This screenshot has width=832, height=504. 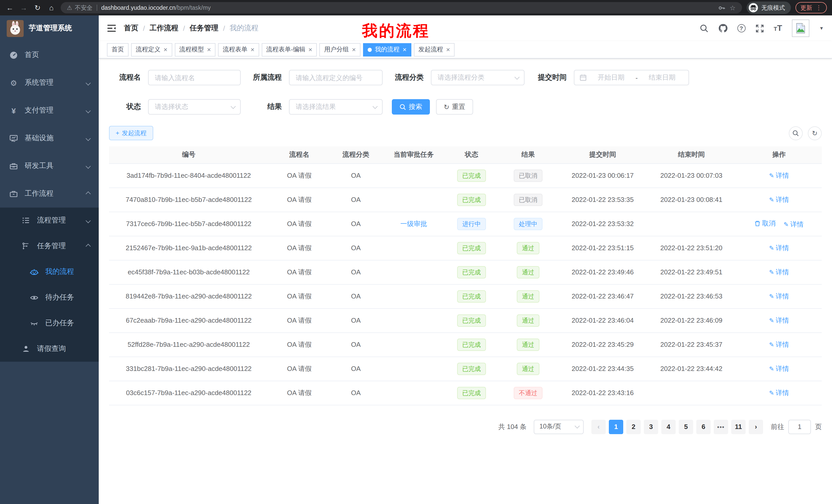 What do you see at coordinates (811, 8) in the screenshot?
I see `browser-update-button: 更新 ⋮` at bounding box center [811, 8].